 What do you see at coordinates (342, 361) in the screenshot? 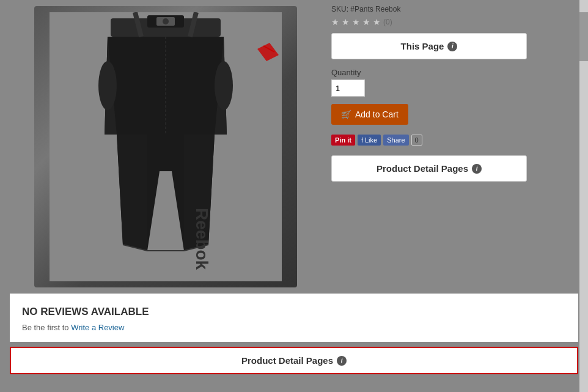
I see `product-detail-bottom-info-icon: i` at bounding box center [342, 361].